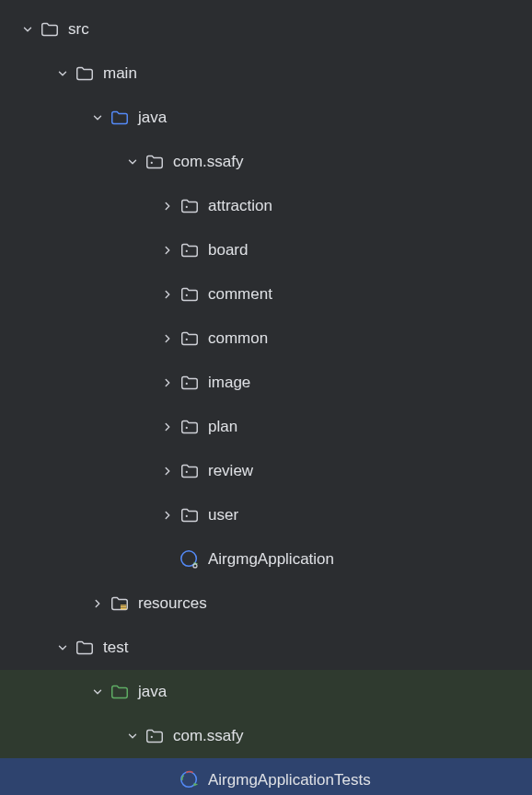 The image size is (532, 795). Describe the element at coordinates (120, 604) in the screenshot. I see `resource-folder-icon` at that location.